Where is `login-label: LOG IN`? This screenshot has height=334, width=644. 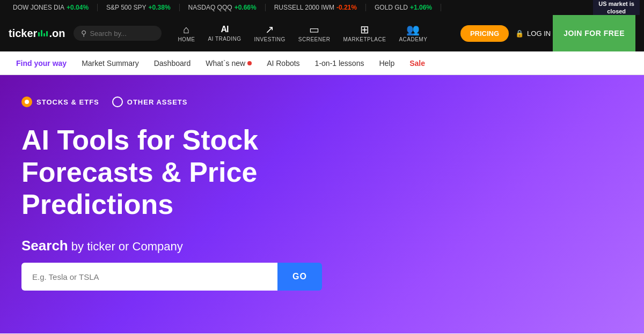 login-label: LOG IN is located at coordinates (539, 33).